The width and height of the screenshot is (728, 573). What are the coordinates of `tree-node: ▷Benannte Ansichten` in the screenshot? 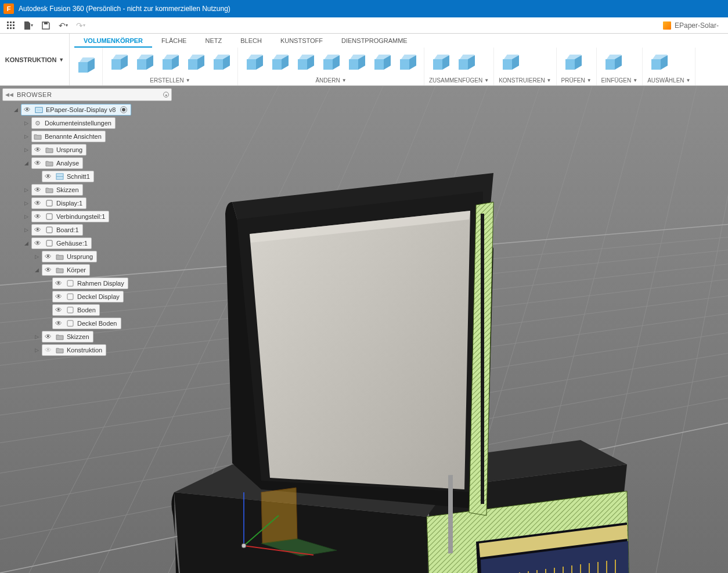 It's located at (87, 136).